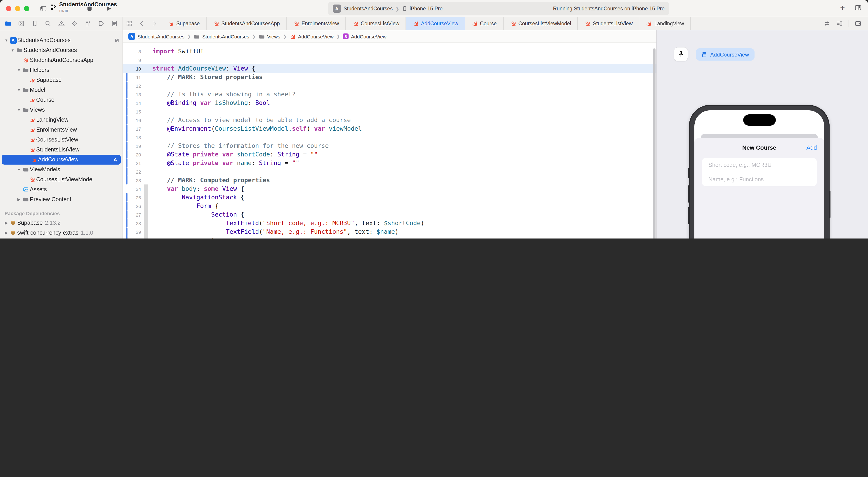 The height and width of the screenshot is (477, 868). What do you see at coordinates (61, 80) in the screenshot?
I see `sidebar-item-Supabase: Supabase` at bounding box center [61, 80].